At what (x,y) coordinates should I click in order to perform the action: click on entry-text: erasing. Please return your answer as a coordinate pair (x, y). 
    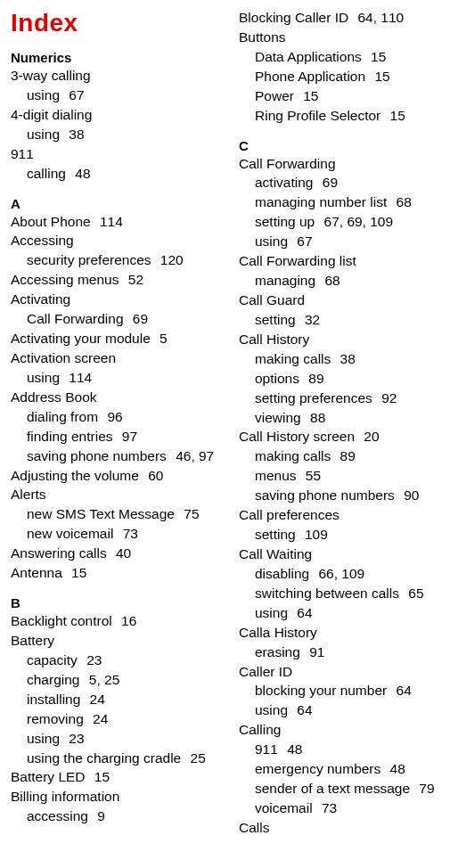
    Looking at the image, I should click on (278, 652).